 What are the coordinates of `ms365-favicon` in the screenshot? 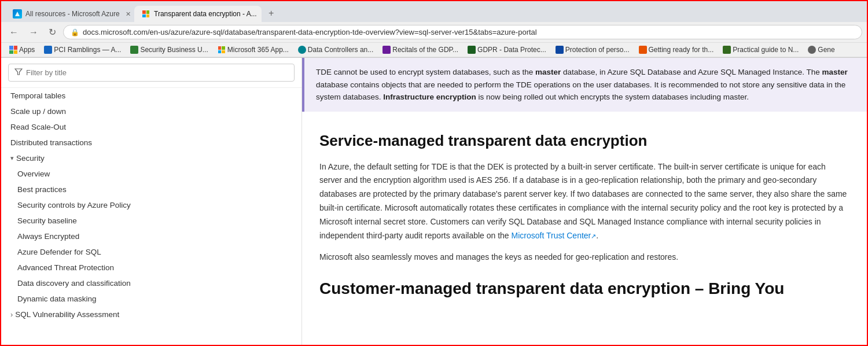 It's located at (222, 50).